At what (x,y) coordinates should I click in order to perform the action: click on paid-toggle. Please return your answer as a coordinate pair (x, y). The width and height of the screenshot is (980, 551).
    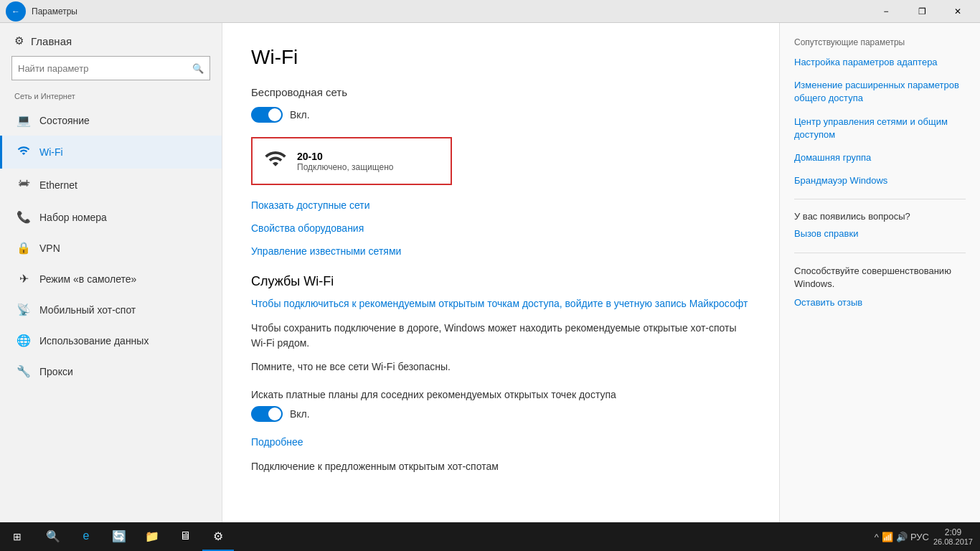
    Looking at the image, I should click on (267, 414).